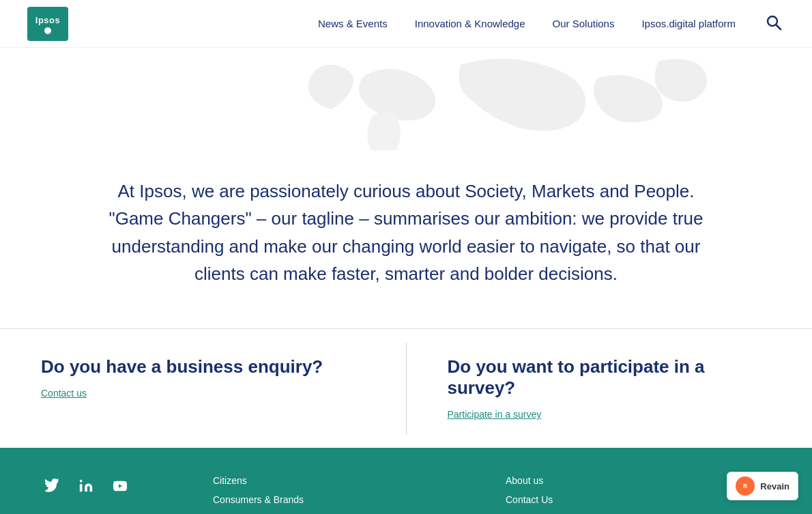 This screenshot has width=812, height=514. I want to click on logo: Ipsos, so click(51, 23).